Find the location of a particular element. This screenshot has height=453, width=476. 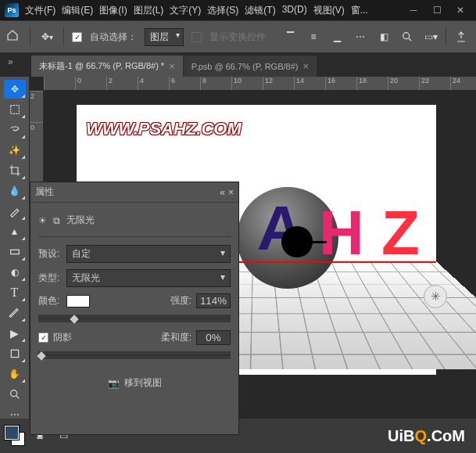

window-controls: ─ ☐ ✕ is located at coordinates (437, 10).